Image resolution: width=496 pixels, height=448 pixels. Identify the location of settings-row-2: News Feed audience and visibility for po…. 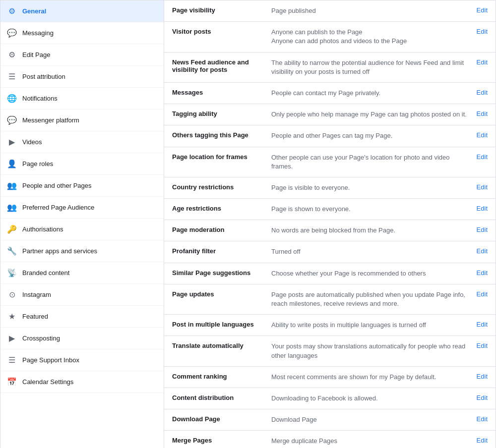
(330, 67).